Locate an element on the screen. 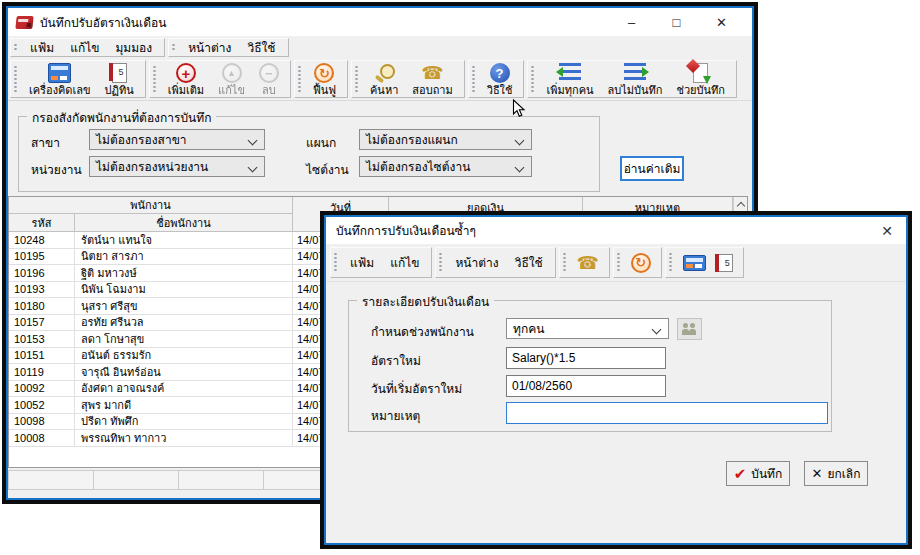 The image size is (920, 555). toolbar-button: ฟื้นฟู is located at coordinates (324, 79).